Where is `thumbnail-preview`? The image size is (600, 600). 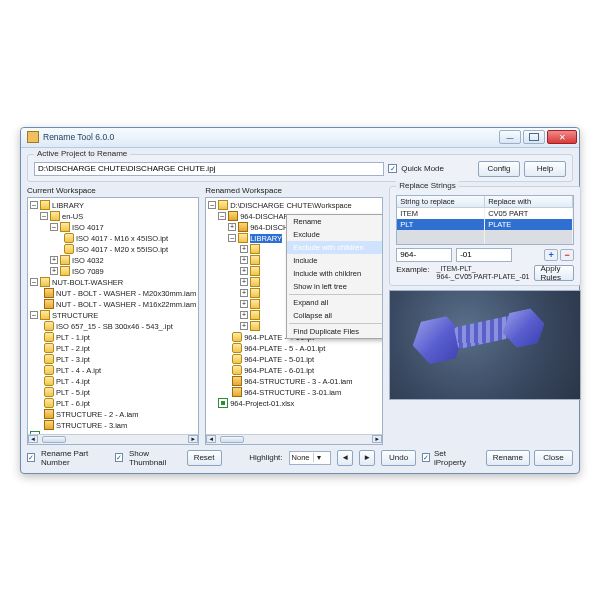
thumbnail-preview is located at coordinates (485, 345).